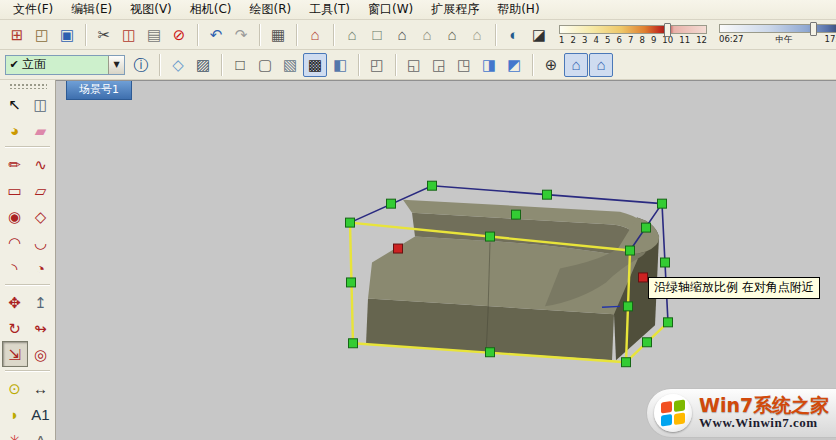 The image size is (836, 440). I want to click on intersect-button: ◱, so click(414, 65).